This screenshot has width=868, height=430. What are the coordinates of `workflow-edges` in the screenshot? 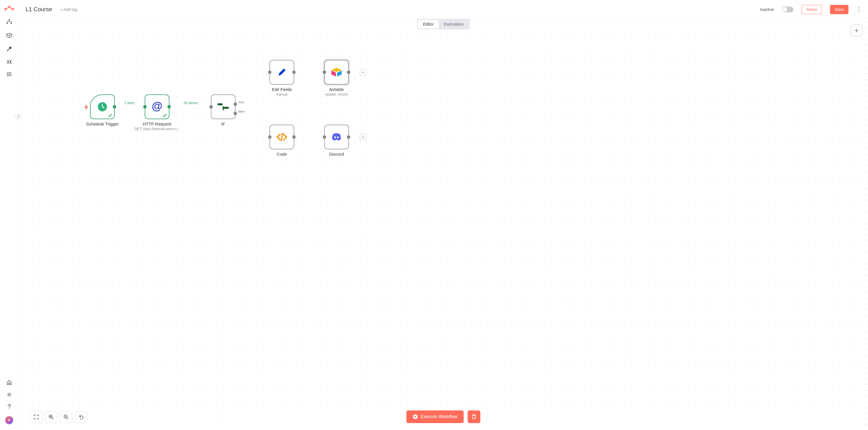 It's located at (62, 40).